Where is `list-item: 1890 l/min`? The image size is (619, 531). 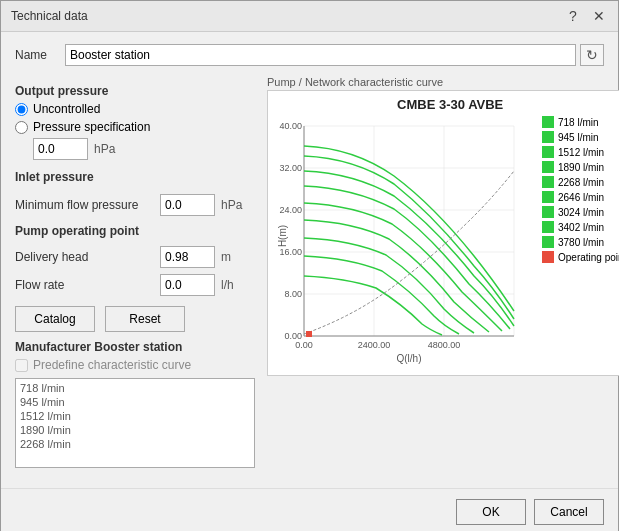 list-item: 1890 l/min is located at coordinates (135, 430).